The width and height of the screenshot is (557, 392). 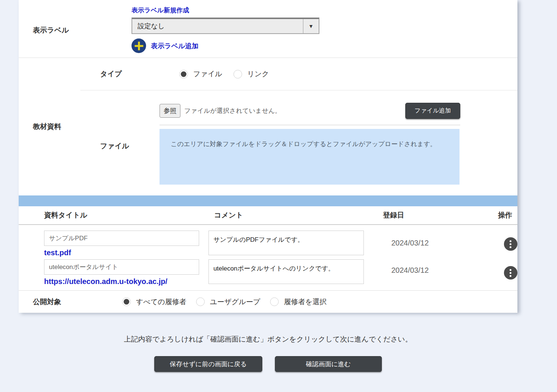 I want to click on publish-radio-all-students: すべての履修者, so click(x=154, y=302).